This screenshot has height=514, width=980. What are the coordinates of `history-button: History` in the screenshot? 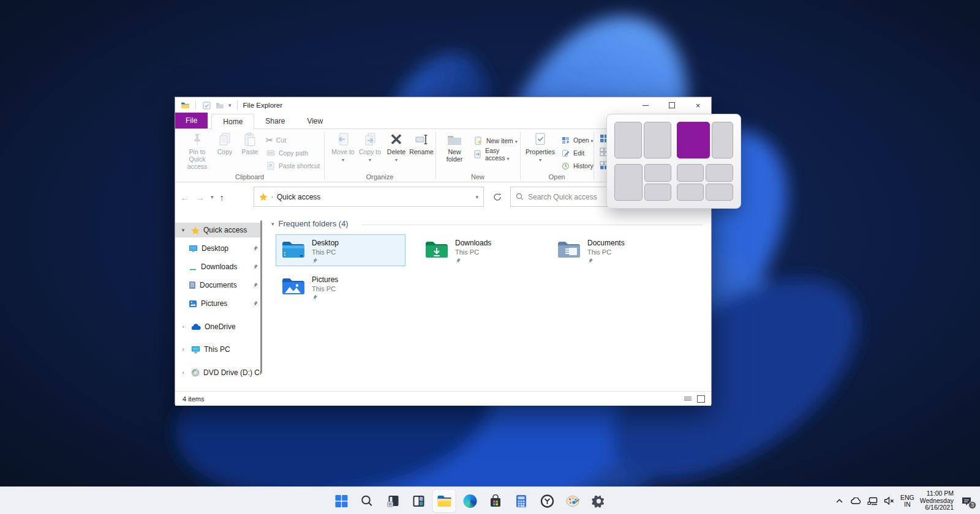 It's located at (577, 166).